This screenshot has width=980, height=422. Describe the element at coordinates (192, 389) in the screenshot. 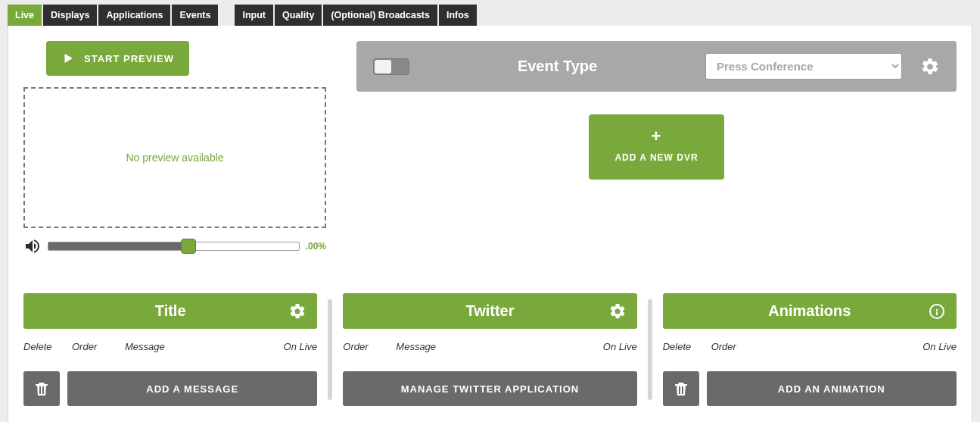

I see `add-message-button: ADD A MESSAGE` at that location.